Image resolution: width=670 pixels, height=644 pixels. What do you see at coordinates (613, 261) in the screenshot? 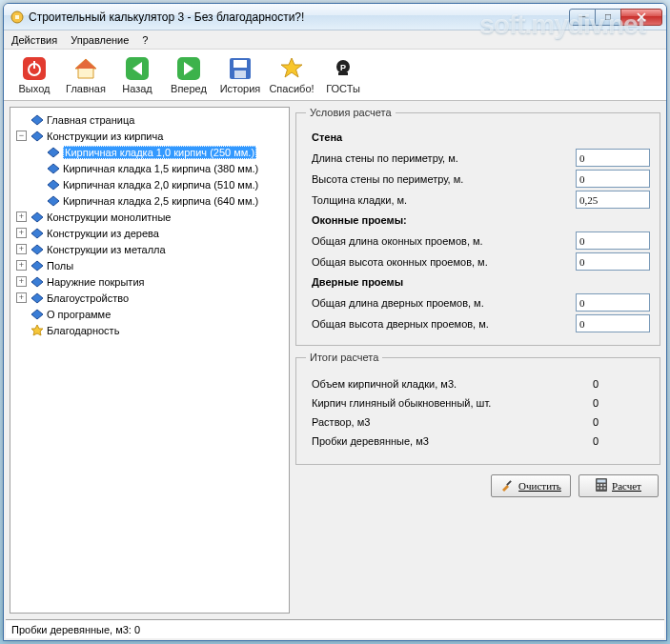
I see `windows-h-input` at bounding box center [613, 261].